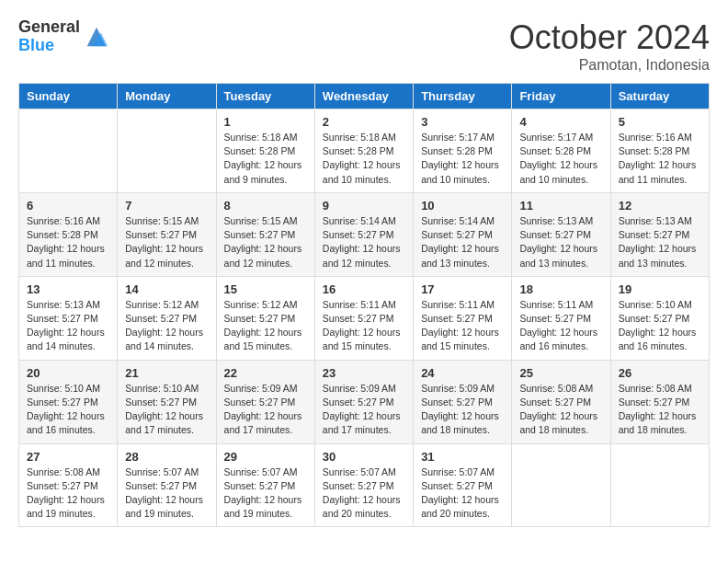  I want to click on day-number: 22, so click(266, 373).